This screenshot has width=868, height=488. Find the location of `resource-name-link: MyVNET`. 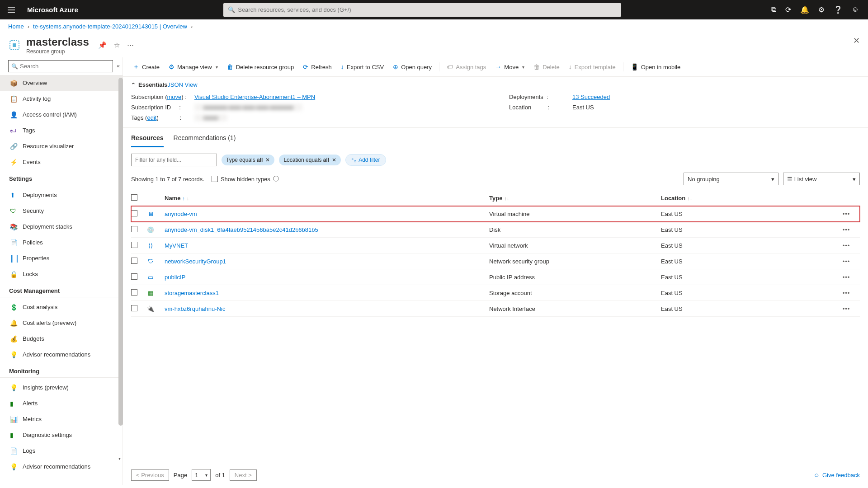

resource-name-link: MyVNET is located at coordinates (176, 246).